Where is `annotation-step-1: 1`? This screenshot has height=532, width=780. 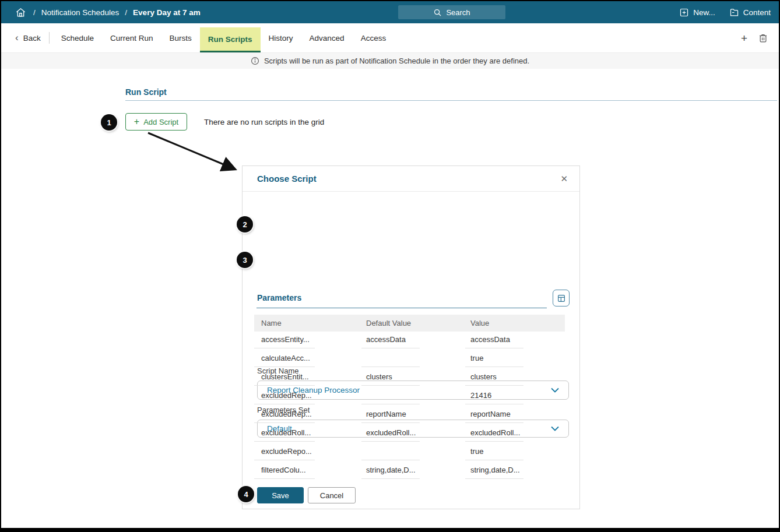 annotation-step-1: 1 is located at coordinates (109, 122).